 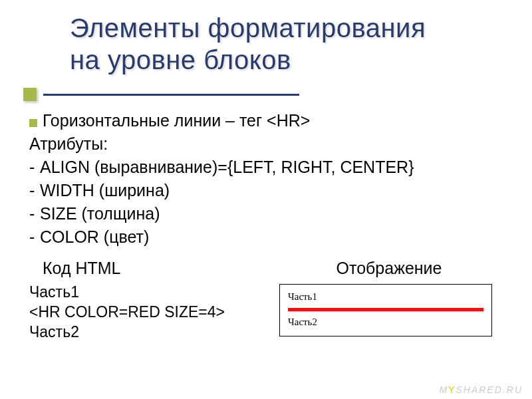 I want to click on code-column-head: Код HTML, so click(x=141, y=269).